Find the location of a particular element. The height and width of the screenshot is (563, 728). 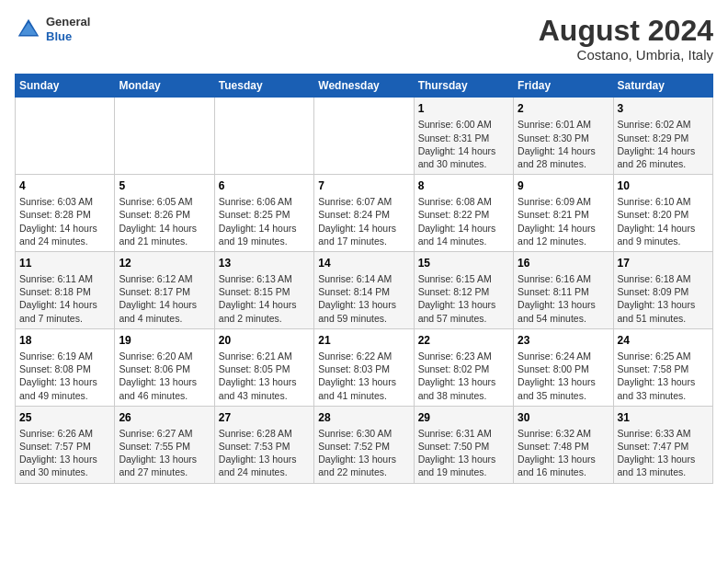

day-cell: 15Sunrise: 6:15 AMSunset: 8:12 PMDayligh… is located at coordinates (463, 290).